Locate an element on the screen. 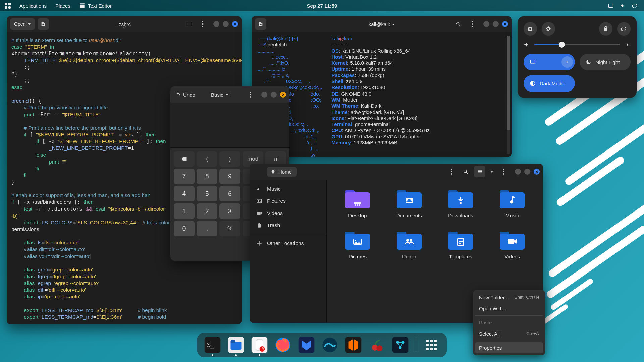  dock-metasploit is located at coordinates (307, 345).